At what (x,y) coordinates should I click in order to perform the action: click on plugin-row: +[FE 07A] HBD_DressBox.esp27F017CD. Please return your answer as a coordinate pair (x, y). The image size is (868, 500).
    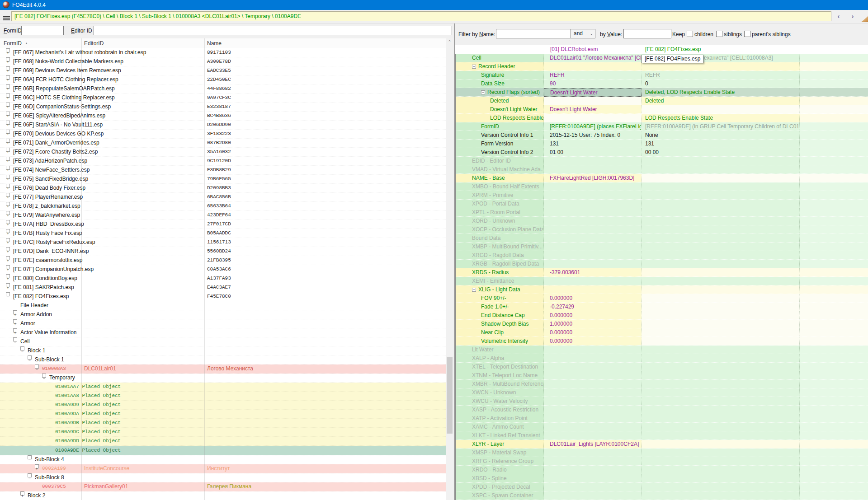
    Looking at the image, I should click on (223, 224).